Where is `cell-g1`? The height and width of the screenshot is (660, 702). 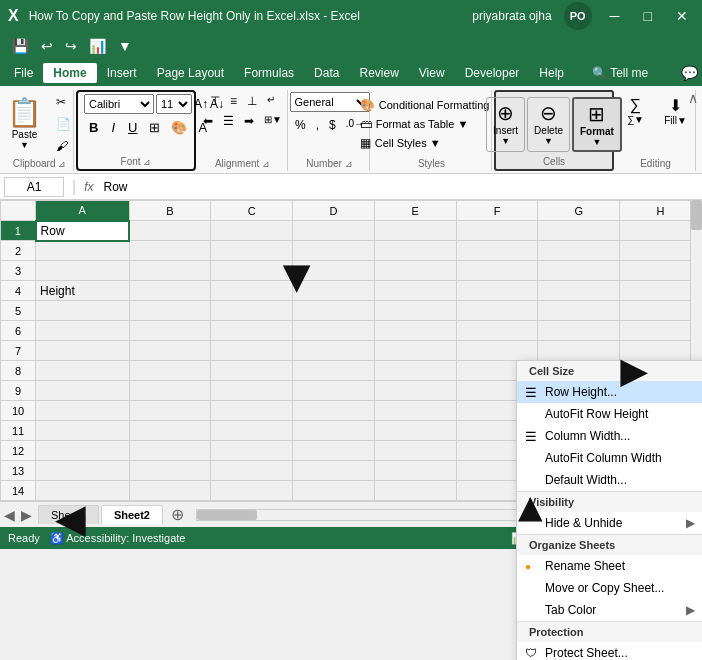
cell-g1 is located at coordinates (579, 231).